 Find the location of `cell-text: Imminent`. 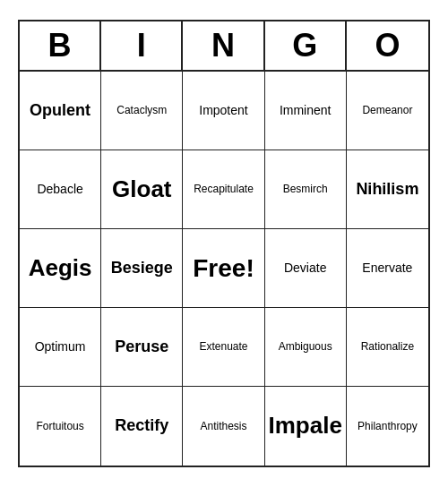

cell-text: Imminent is located at coordinates (306, 111).